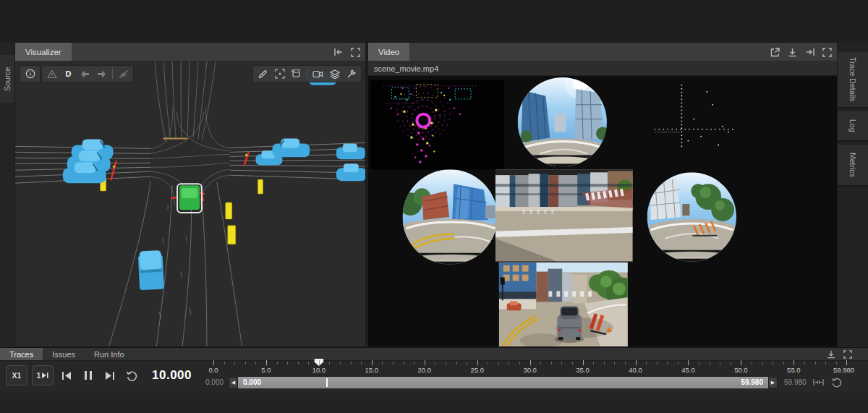 Image resolution: width=868 pixels, height=413 pixels. What do you see at coordinates (101, 74) in the screenshot?
I see `arrow-right-icon` at bounding box center [101, 74].